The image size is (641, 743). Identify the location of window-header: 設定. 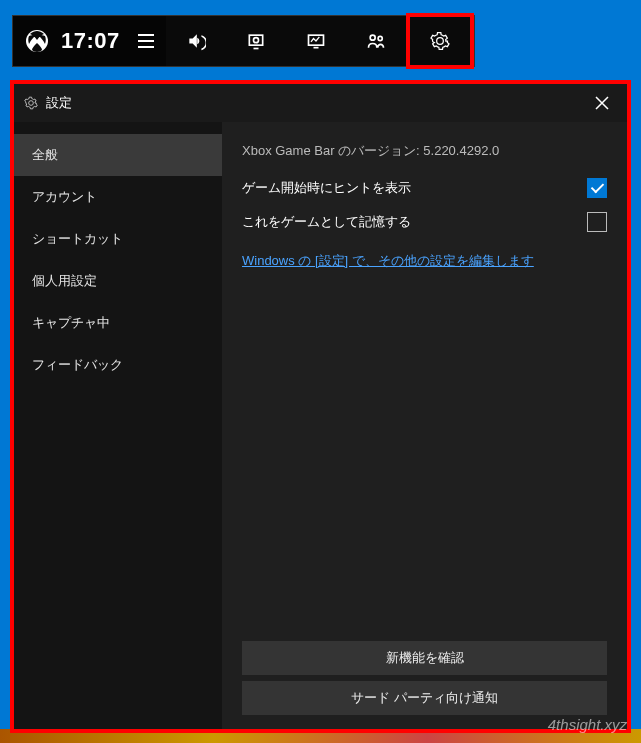
(320, 103).